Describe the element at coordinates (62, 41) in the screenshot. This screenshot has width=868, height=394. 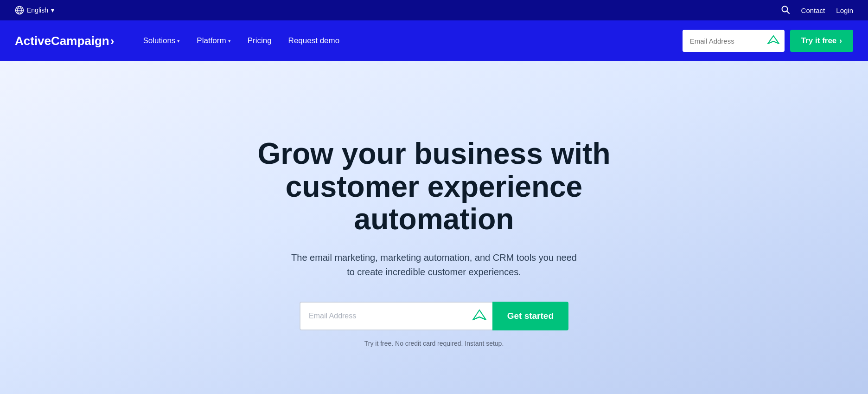
I see `logo-text: ActiveCampaign` at that location.